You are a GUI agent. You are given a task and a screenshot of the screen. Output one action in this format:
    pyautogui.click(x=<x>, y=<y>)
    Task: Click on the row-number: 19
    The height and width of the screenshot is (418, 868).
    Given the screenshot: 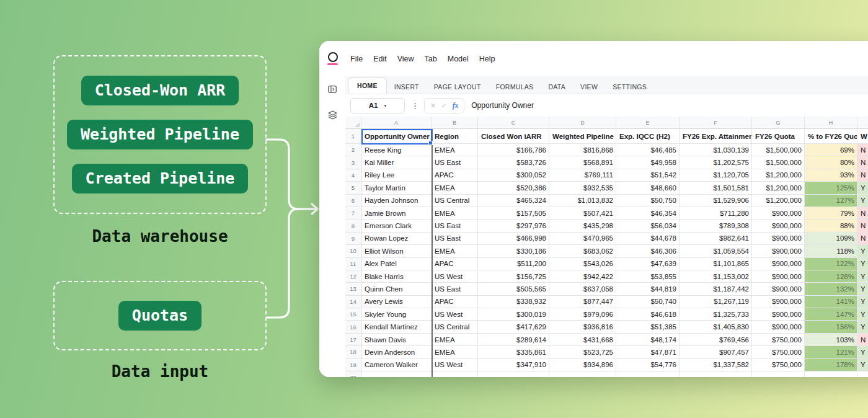 What is the action you would take?
    pyautogui.click(x=353, y=365)
    